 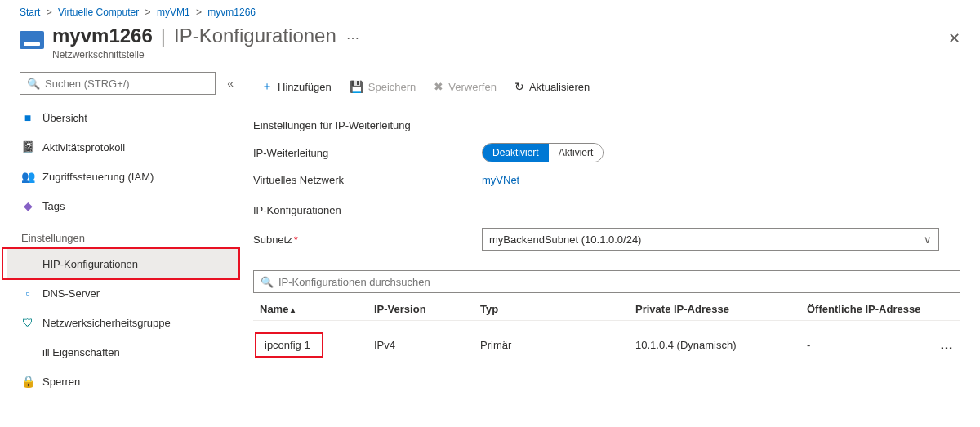 I want to click on overview-icon: ■, so click(x=28, y=118).